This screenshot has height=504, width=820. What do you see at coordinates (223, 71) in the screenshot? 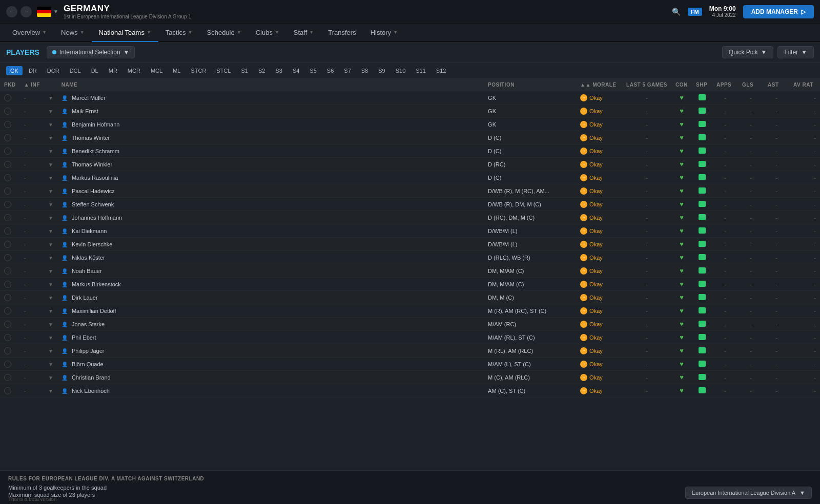
I see `pos-tab-stcl: STCL` at bounding box center [223, 71].